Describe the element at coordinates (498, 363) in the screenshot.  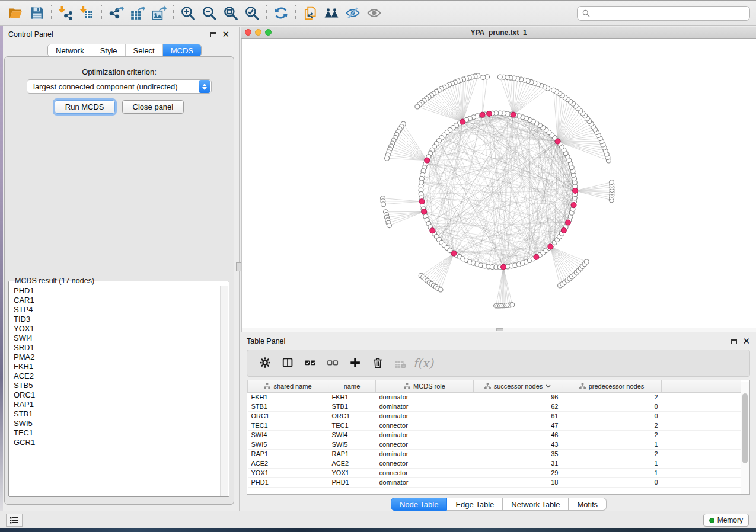
I see `table-toolbar: f(x)` at that location.